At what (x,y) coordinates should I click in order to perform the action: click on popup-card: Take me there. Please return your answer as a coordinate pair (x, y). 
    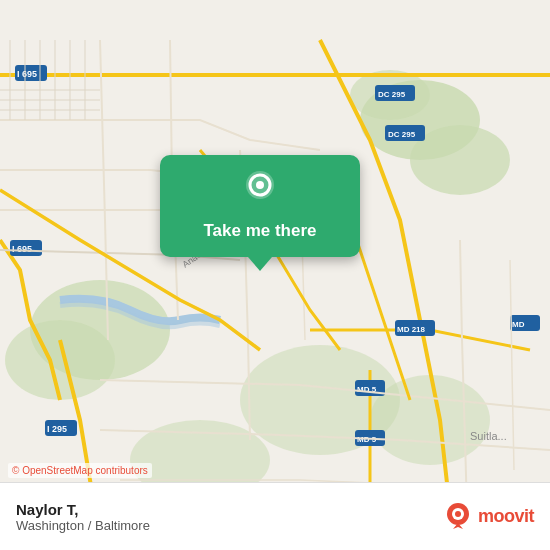
    Looking at the image, I should click on (260, 206).